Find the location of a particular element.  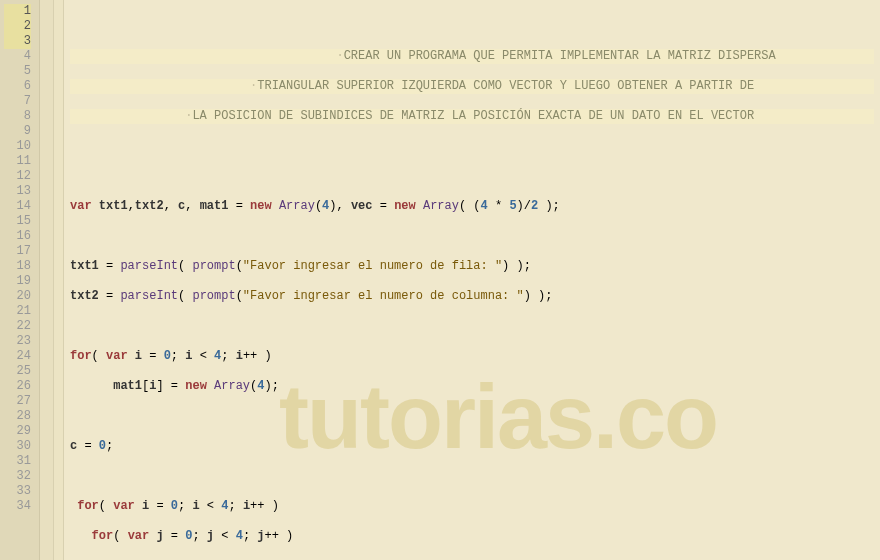

fold-column is located at coordinates (47, 280).